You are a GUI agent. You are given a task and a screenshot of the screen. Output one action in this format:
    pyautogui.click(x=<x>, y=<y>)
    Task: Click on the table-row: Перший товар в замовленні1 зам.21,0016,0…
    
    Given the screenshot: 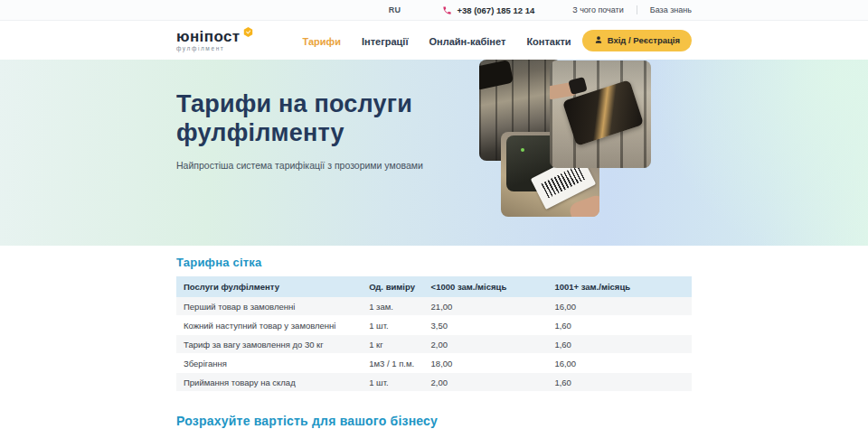 What is the action you would take?
    pyautogui.click(x=434, y=307)
    